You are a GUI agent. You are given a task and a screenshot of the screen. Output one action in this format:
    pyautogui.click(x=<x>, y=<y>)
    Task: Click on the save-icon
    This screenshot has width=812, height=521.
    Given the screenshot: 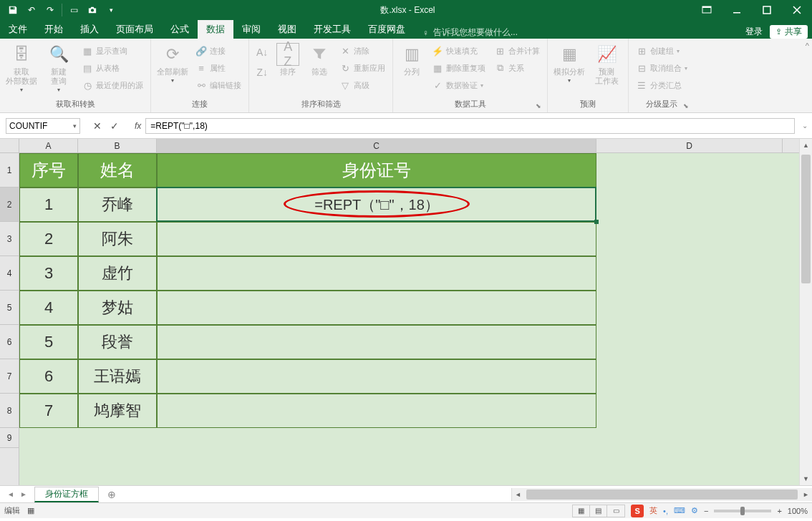 What is the action you would take?
    pyautogui.click(x=13, y=10)
    